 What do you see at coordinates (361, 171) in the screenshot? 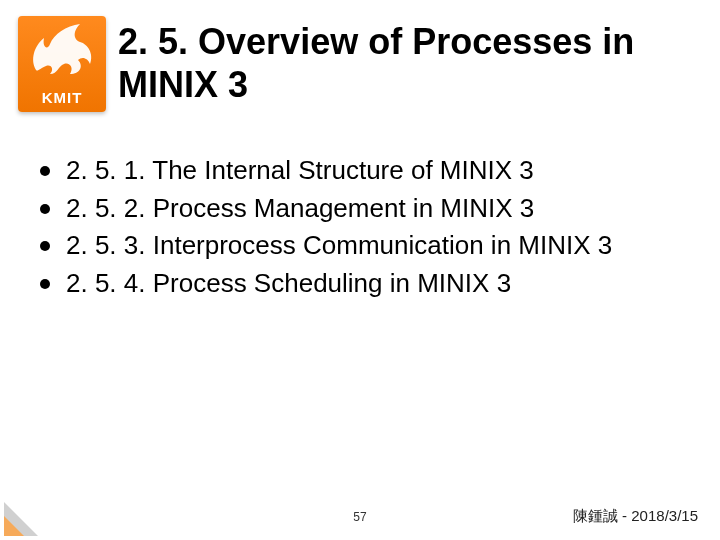
I see `list-item: 2. 5. 1. The Internal Structure of MINIX…` at bounding box center [361, 171].